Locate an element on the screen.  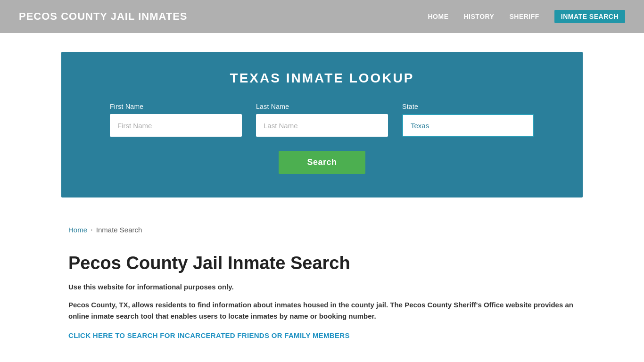
last-name-input is located at coordinates (322, 125).